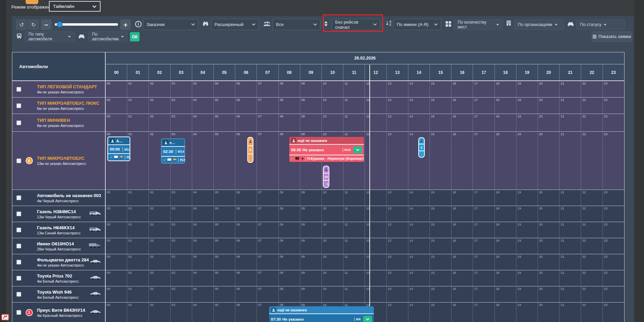 This screenshot has height=322, width=644. Describe the element at coordinates (108, 37) in the screenshot. I see `by-vehicles-dropdown: По автомобилям` at that location.